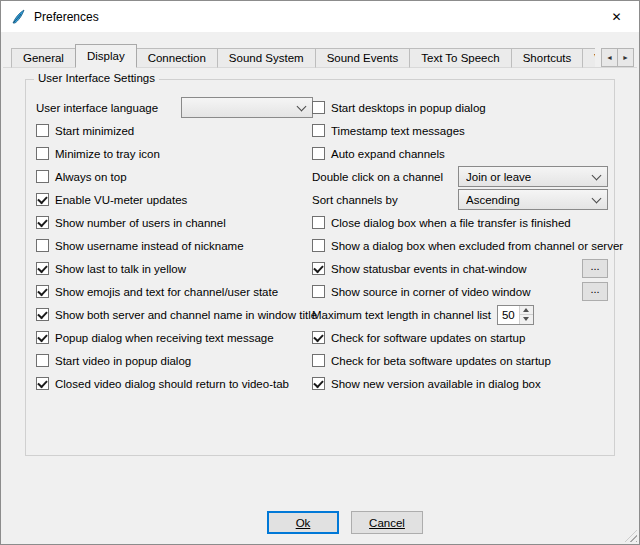 This screenshot has height=545, width=640. Describe the element at coordinates (610, 58) in the screenshot. I see `arrow-left-icon: ◄` at that location.